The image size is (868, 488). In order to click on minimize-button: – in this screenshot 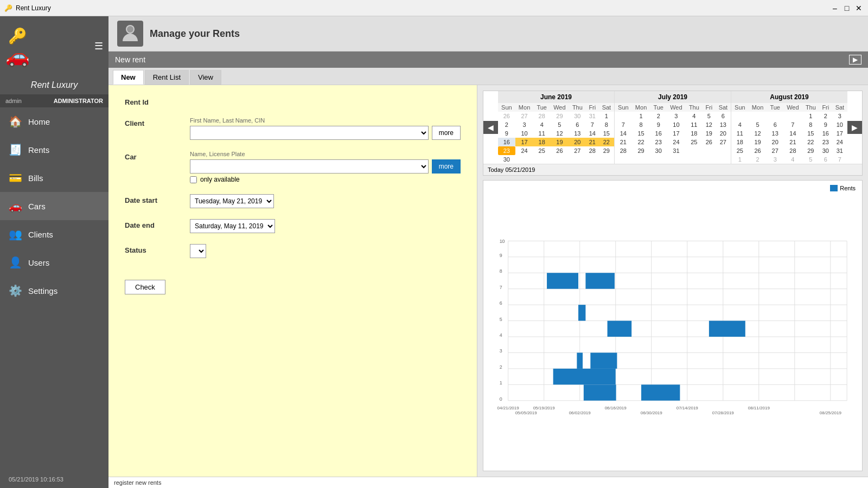, I will do `click(835, 8)`.